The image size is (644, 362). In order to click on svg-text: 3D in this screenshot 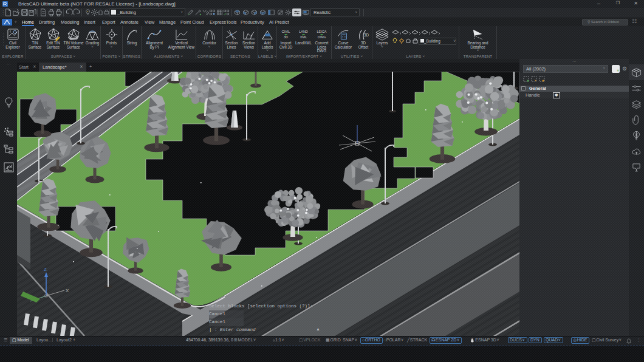, I will do `click(367, 34)`.